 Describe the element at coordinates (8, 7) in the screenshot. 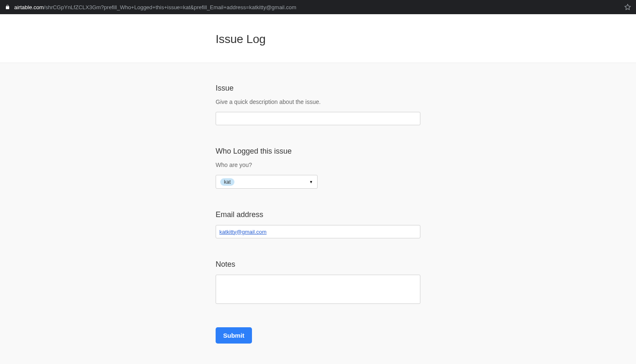

I see `lock-icon` at that location.